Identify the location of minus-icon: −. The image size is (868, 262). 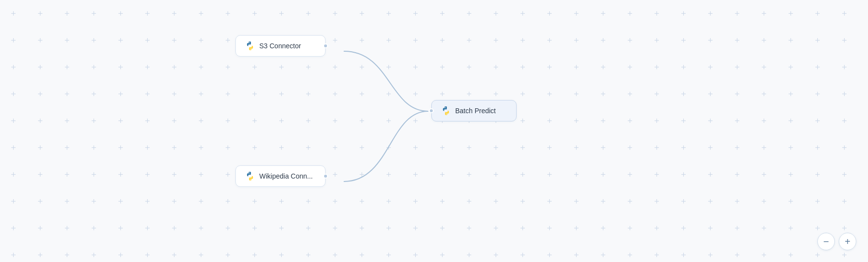
(826, 242).